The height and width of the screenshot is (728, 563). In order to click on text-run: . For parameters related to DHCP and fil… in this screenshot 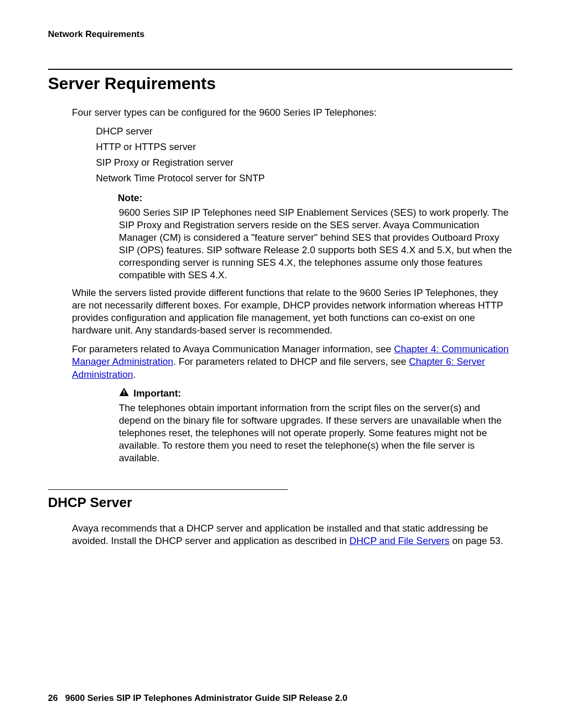, I will do `click(291, 362)`.